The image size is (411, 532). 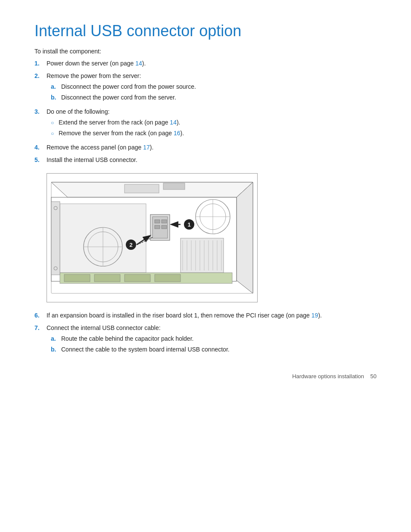 What do you see at coordinates (40, 315) in the screenshot?
I see `step-6-num: 6.` at bounding box center [40, 315].